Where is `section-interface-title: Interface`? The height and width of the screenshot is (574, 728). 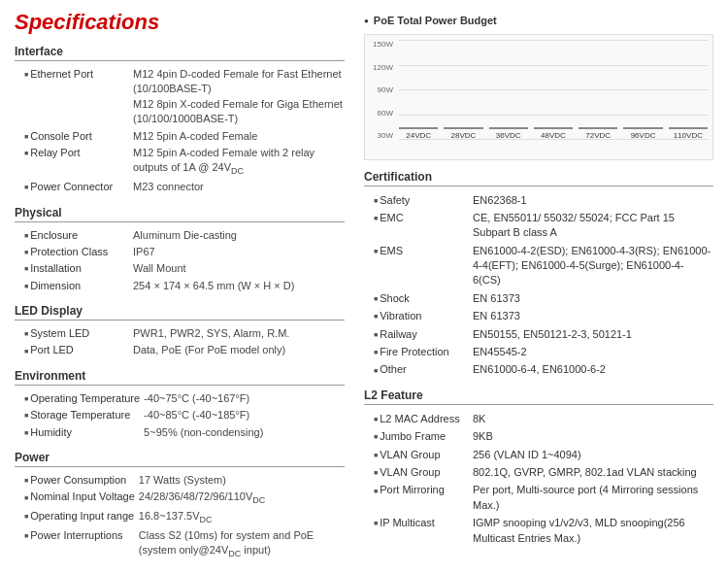
section-interface-title: Interface is located at coordinates (180, 52).